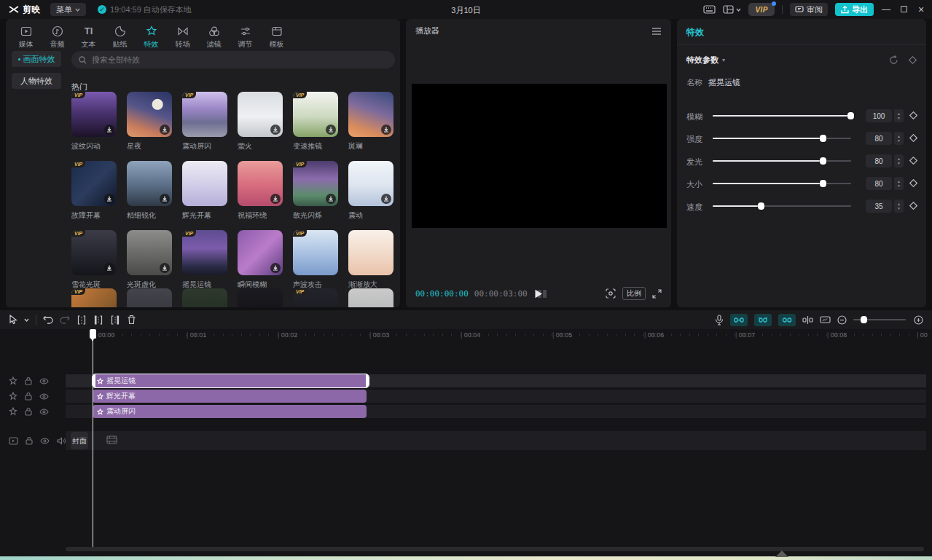 This screenshot has height=560, width=932. What do you see at coordinates (879, 116) in the screenshot?
I see `param-value: 100` at bounding box center [879, 116].